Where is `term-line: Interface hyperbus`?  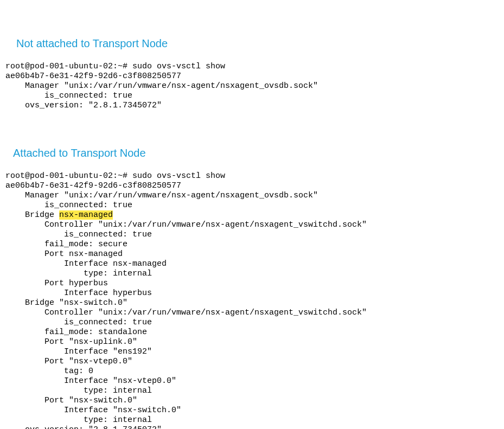
term-line: Interface hyperbus is located at coordinates (79, 293).